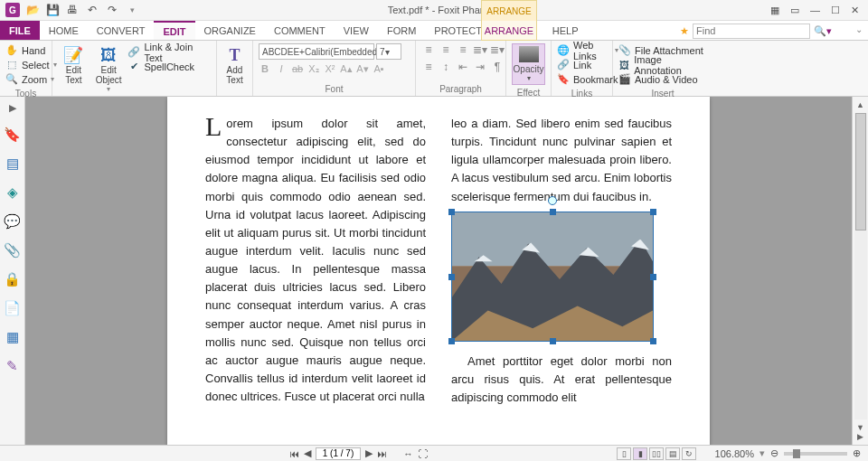 Image resolution: width=868 pixels, height=461 pixels. I want to click on scroll-up-icon: ▲, so click(861, 105).